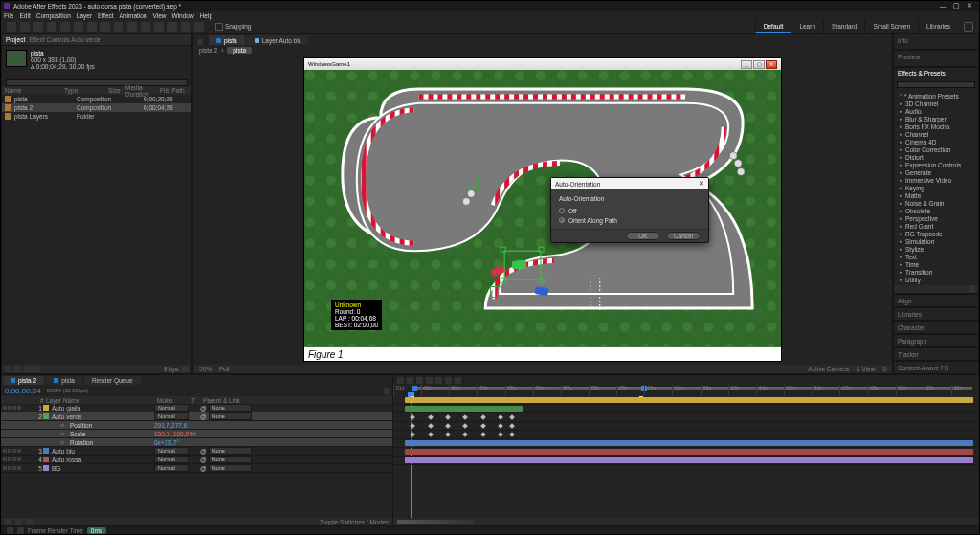 The width and height of the screenshot is (980, 535). What do you see at coordinates (9, 15) in the screenshot?
I see `menu-file: File` at bounding box center [9, 15].